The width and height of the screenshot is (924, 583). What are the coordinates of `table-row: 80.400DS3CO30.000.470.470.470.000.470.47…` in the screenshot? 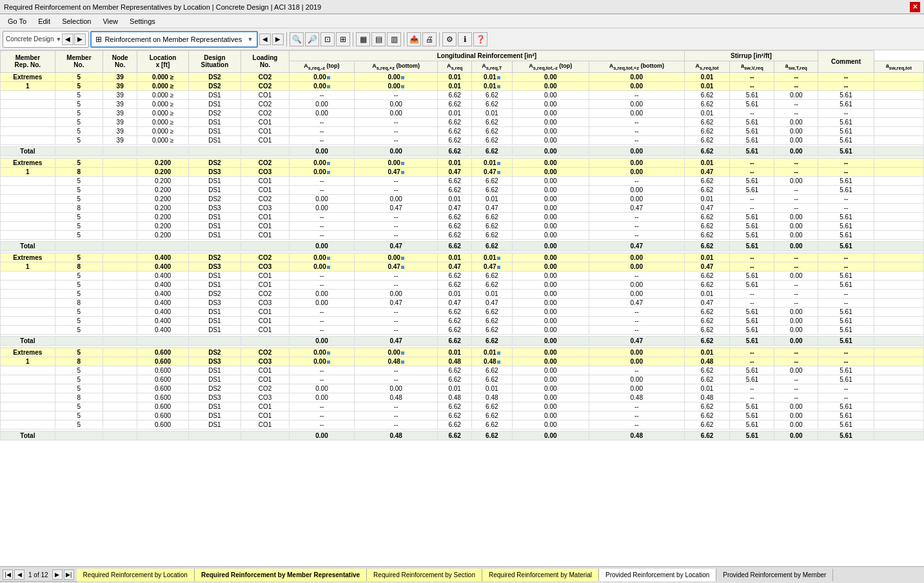 It's located at (462, 302).